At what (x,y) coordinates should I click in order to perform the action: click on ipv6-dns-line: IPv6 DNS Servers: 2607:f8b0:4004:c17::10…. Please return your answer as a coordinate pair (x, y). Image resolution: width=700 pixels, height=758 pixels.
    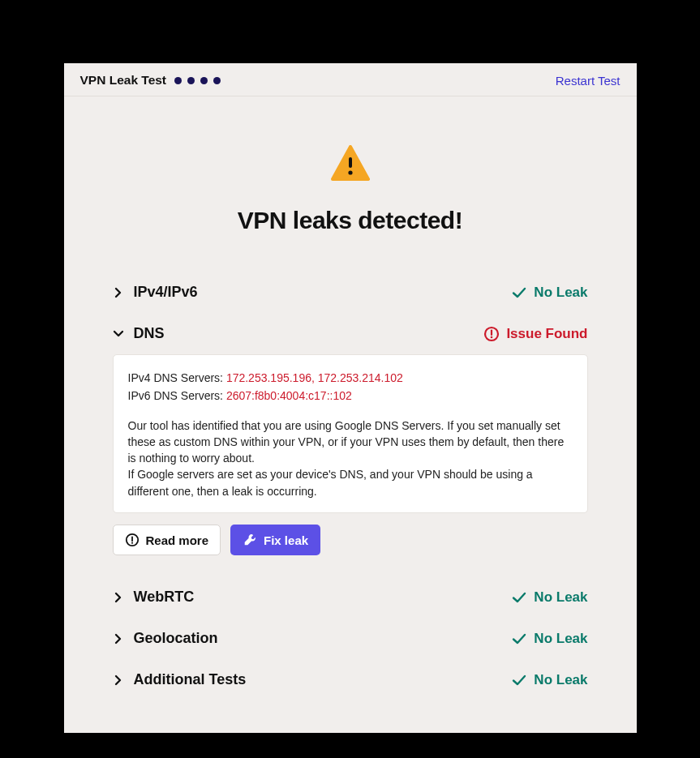
    Looking at the image, I should click on (350, 396).